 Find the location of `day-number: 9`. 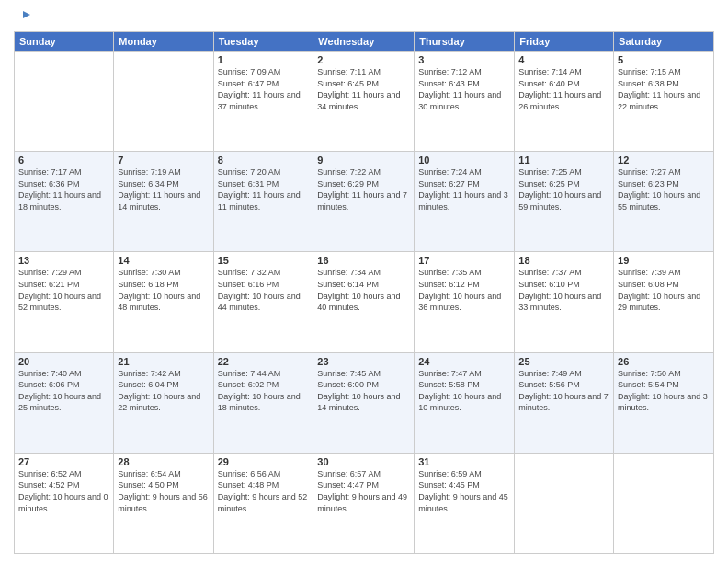

day-number: 9 is located at coordinates (364, 160).